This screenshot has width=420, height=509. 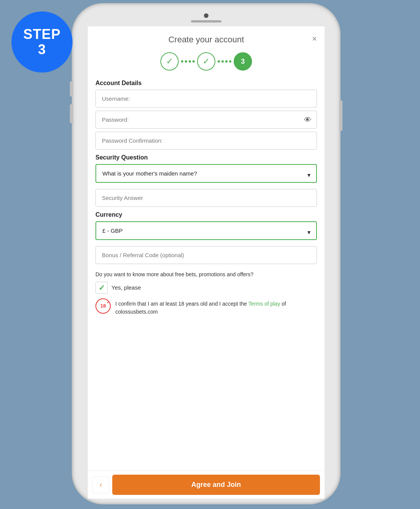 I want to click on back-arrow-icon: ‹, so click(x=101, y=485).